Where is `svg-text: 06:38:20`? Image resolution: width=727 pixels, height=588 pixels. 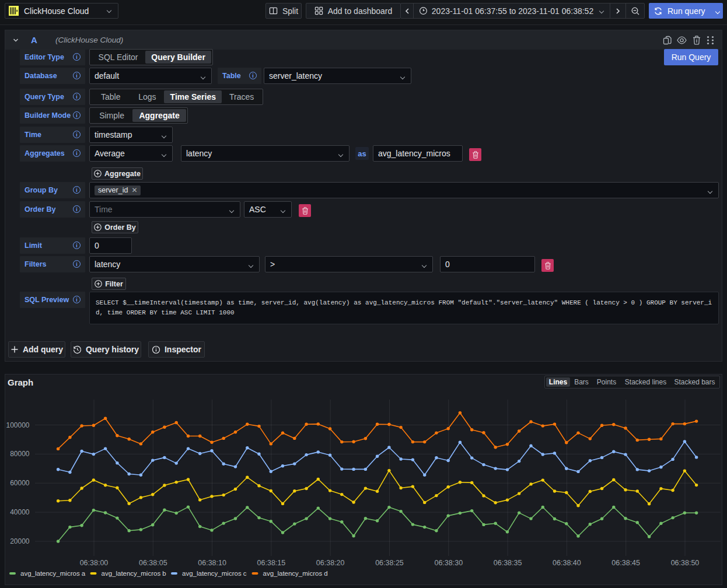 svg-text: 06:38:20 is located at coordinates (330, 563).